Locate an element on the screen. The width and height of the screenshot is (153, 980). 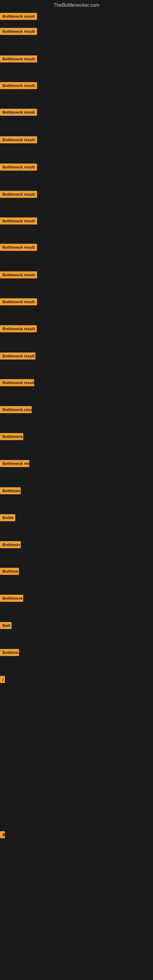
bottleneck-badge: Bottleneck res is located at coordinates (14, 463).